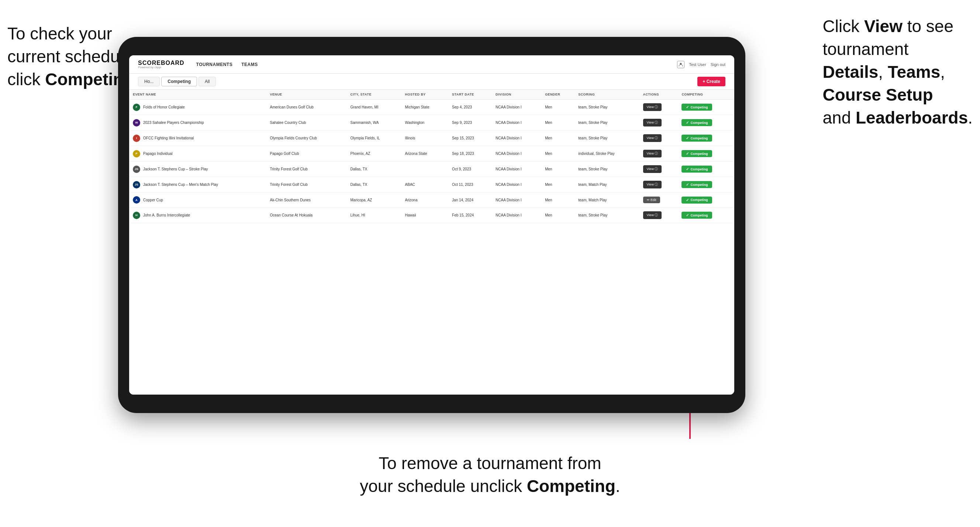  I want to click on table-row: JS Jackson T. Stephens Cup – Stroke Play…, so click(431, 170).